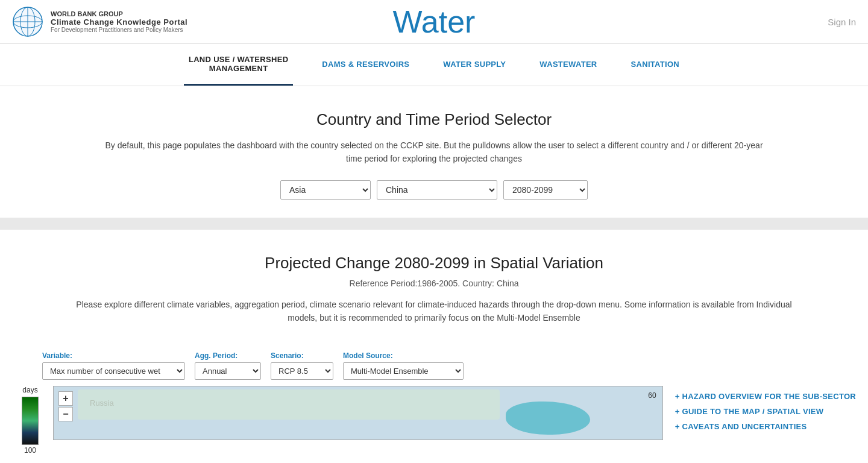 This screenshot has width=868, height=463. I want to click on side-links: HAZARD OVERVIEW FOR THE SUB-SECTOR GUIDE…, so click(766, 420).